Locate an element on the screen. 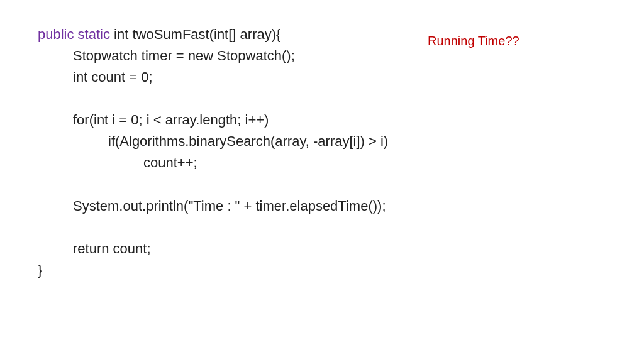 Image resolution: width=644 pixels, height=362 pixels. code-line-1-rest: int twoSumFast(int[] array){ is located at coordinates (197, 34).